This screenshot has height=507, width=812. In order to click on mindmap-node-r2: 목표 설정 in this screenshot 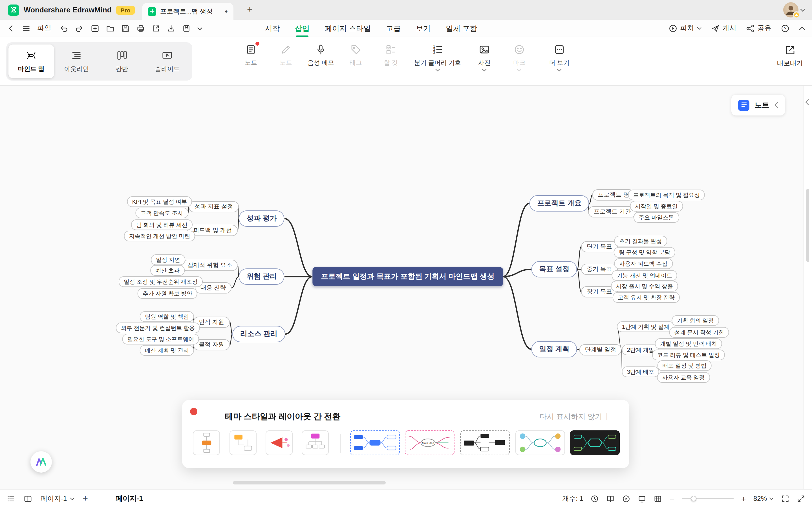, I will do `click(554, 269)`.